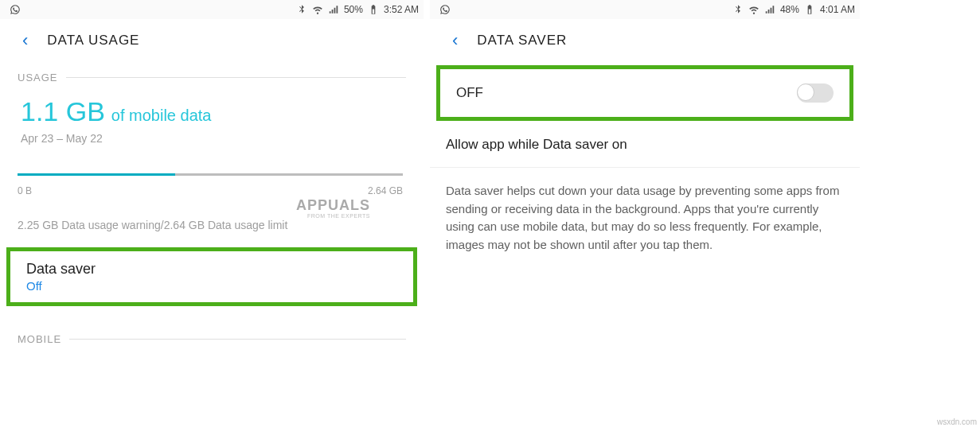 Image resolution: width=980 pixels, height=431 pixels. Describe the element at coordinates (162, 116) in the screenshot. I see `usage-suffix: of mobile data` at that location.